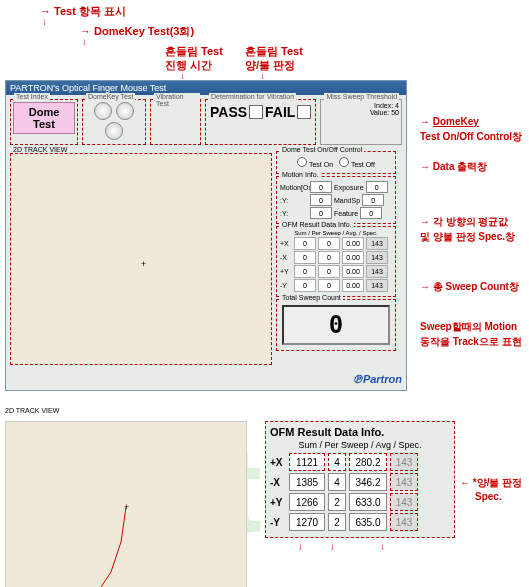 Image resolution: width=529 pixels, height=587 pixels. Describe the element at coordinates (40, 150) in the screenshot. I see `track-view-label: 2D TRACK VIEW` at that location.